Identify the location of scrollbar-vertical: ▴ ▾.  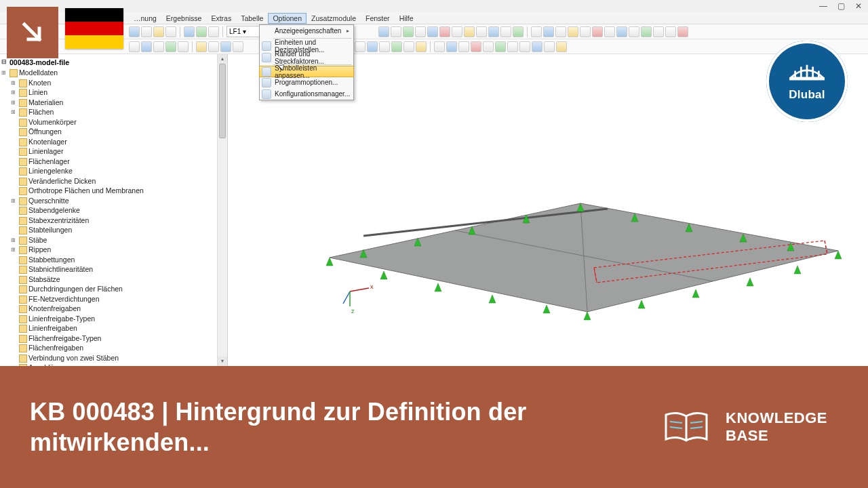
(222, 210).